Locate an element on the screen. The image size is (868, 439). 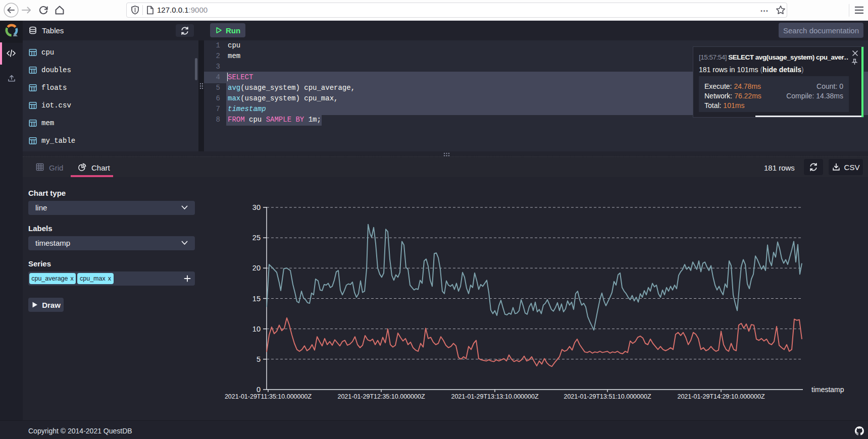
svg-text: 2021-01-29T14:29:10.000000Z is located at coordinates (721, 397).